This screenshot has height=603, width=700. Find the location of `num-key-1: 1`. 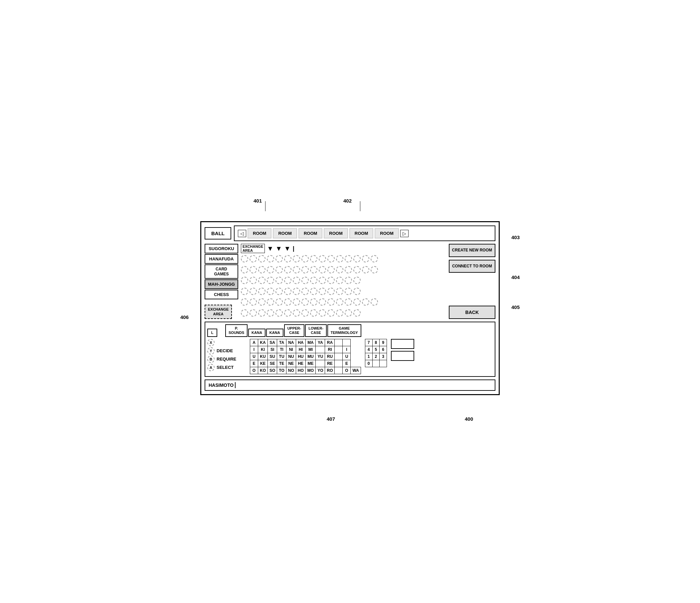

num-key-1: 1 is located at coordinates (369, 356).